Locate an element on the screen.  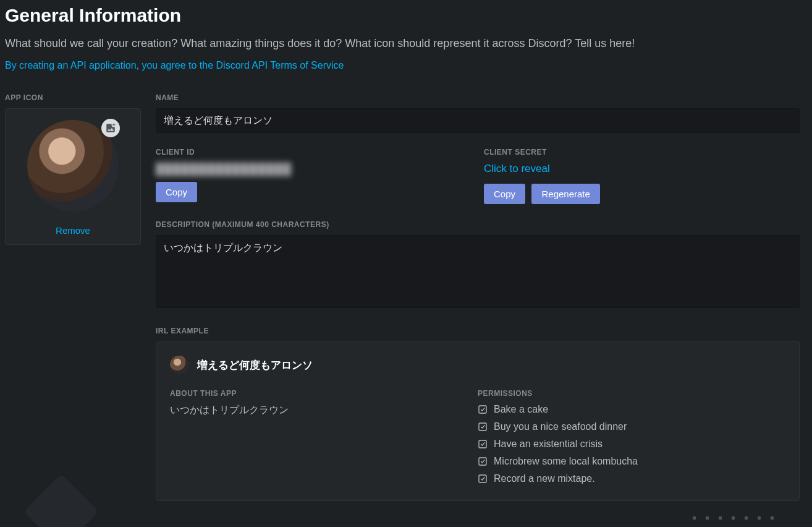
regenerate-secret-button: Regenerate is located at coordinates (565, 194).